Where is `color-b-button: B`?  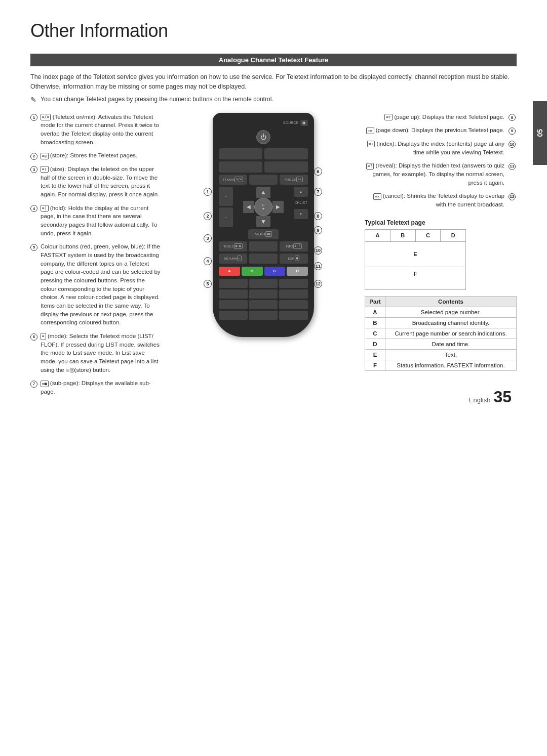
color-b-button: B is located at coordinates (252, 271).